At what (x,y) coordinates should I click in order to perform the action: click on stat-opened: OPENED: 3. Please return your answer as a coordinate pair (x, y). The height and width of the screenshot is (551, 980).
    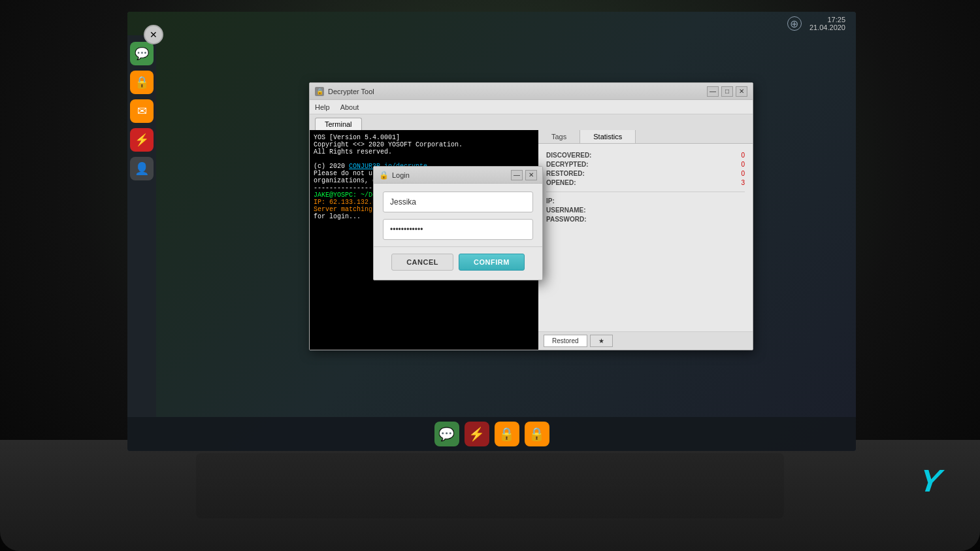
    Looking at the image, I should click on (645, 183).